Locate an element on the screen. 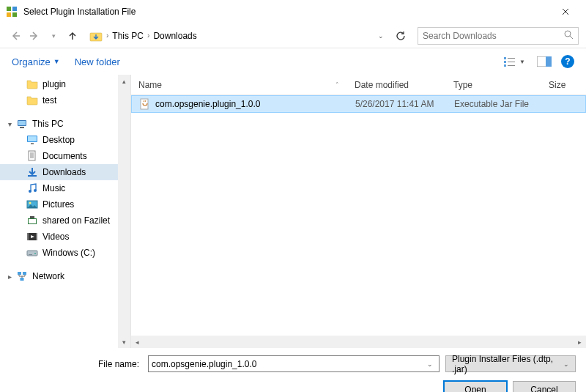 This screenshot has height=392, width=586. scroll-up-icon: ▴ is located at coordinates (125, 81).